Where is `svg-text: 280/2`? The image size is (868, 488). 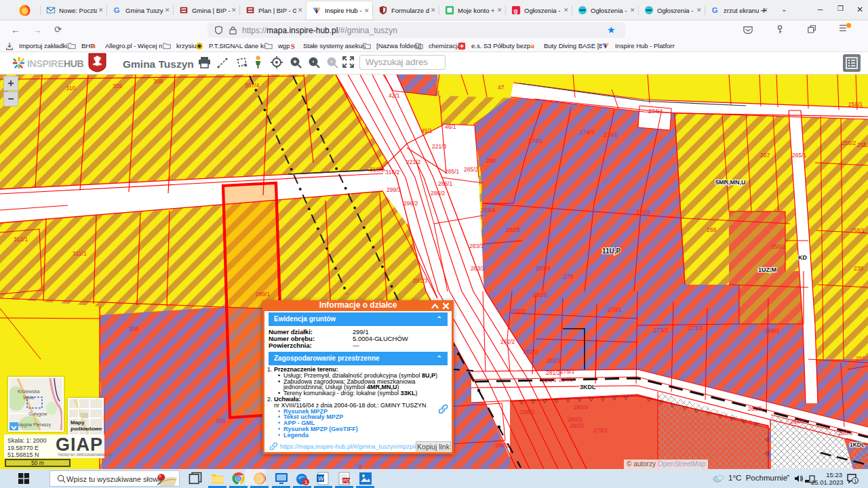 svg-text: 280/2 is located at coordinates (577, 426).